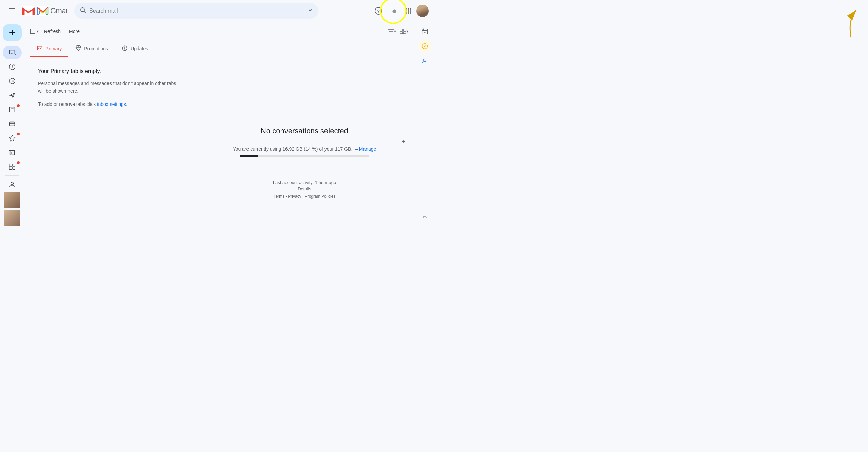 The image size is (868, 452). Describe the element at coordinates (12, 152) in the screenshot. I see `sidebar-item-trash` at that location.